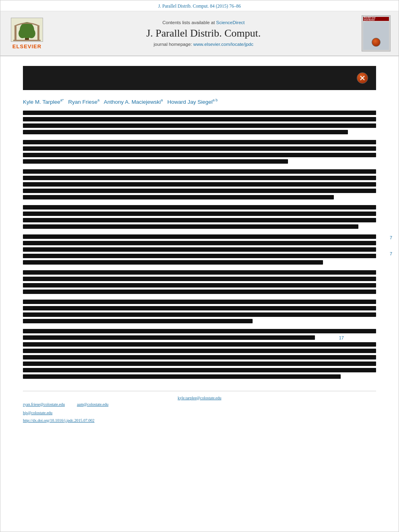 The width and height of the screenshot is (399, 532). What do you see at coordinates (200, 398) in the screenshot?
I see `footer-emails-row: kyle.tarplee@colostate.edu` at bounding box center [200, 398].